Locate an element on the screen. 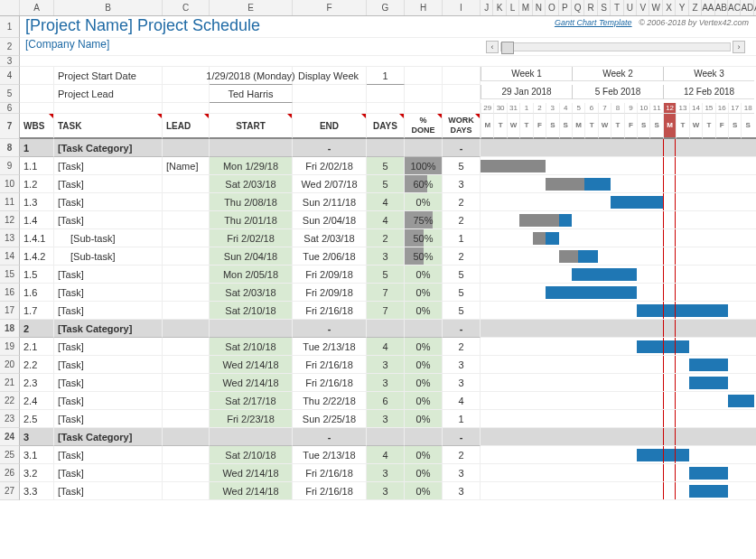 This screenshot has height=559, width=756. row-number: 27 is located at coordinates (10, 491).